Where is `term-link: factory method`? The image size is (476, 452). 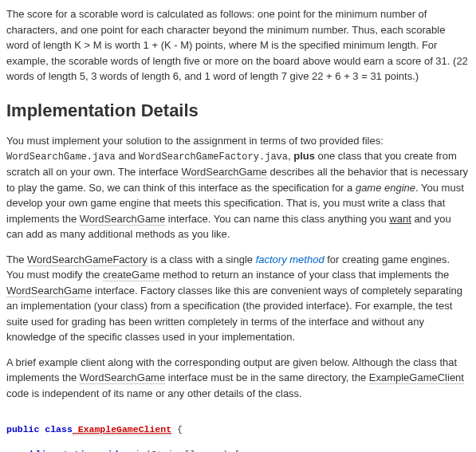 term-link: factory method is located at coordinates (290, 260).